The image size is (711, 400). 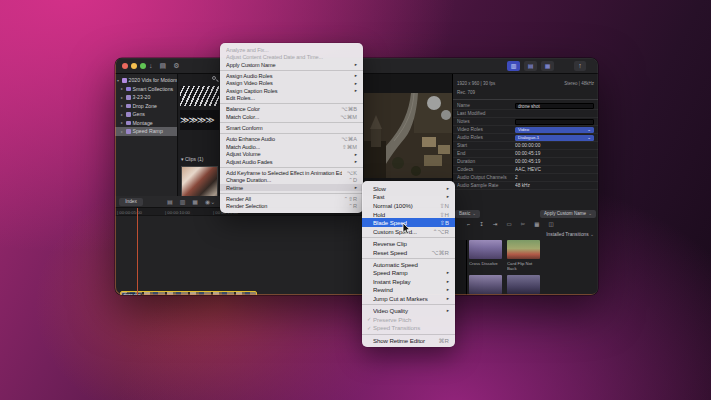 What do you see at coordinates (200, 120) in the screenshot?
I see `speed-ramp-thumbnail: ≫≫≫≫` at bounding box center [200, 120].